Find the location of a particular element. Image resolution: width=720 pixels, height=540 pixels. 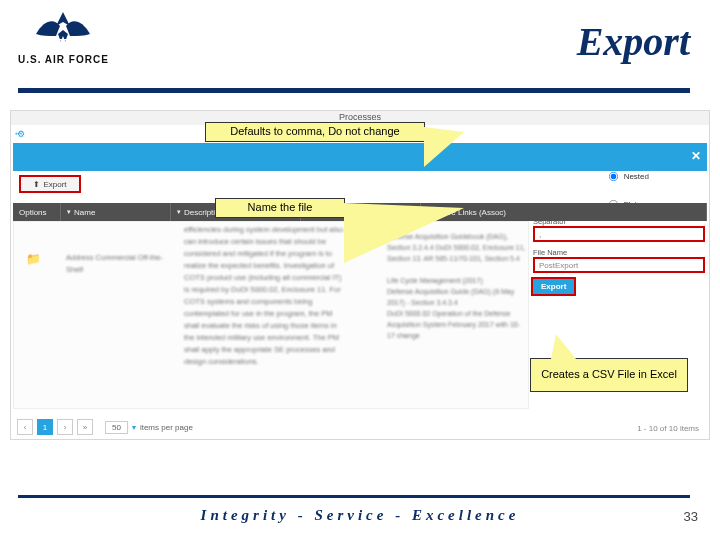

org-label: U.S. AIR FORCE is located at coordinates (64, 60).